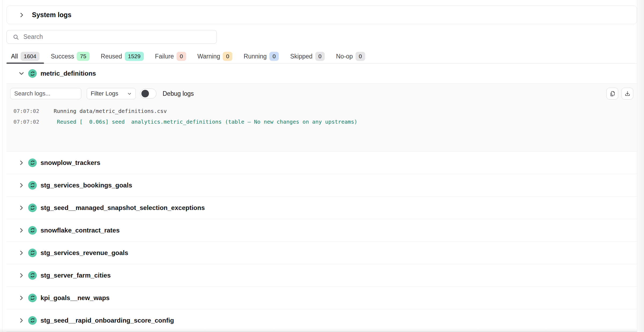 The image size is (644, 332). What do you see at coordinates (70, 56) in the screenshot?
I see `tab-success: Success75` at bounding box center [70, 56].